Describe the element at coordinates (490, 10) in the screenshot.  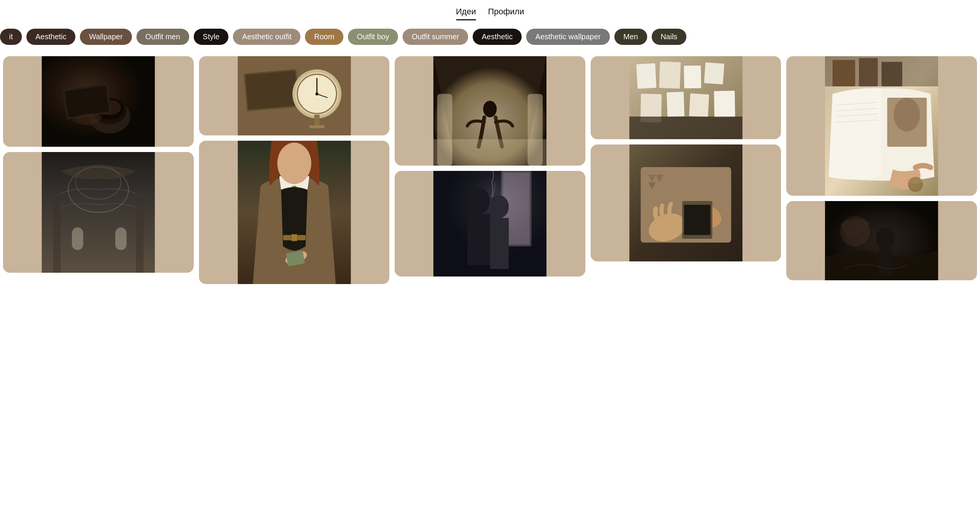
I see `tabs-bar: Идеи Профили` at that location.